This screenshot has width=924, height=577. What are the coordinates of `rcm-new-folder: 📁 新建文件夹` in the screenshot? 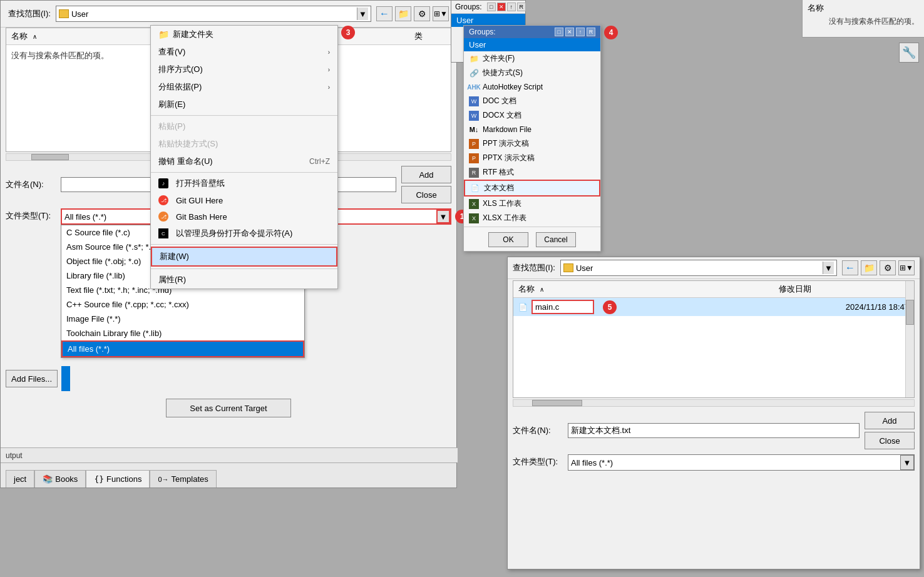 It's located at (244, 34).